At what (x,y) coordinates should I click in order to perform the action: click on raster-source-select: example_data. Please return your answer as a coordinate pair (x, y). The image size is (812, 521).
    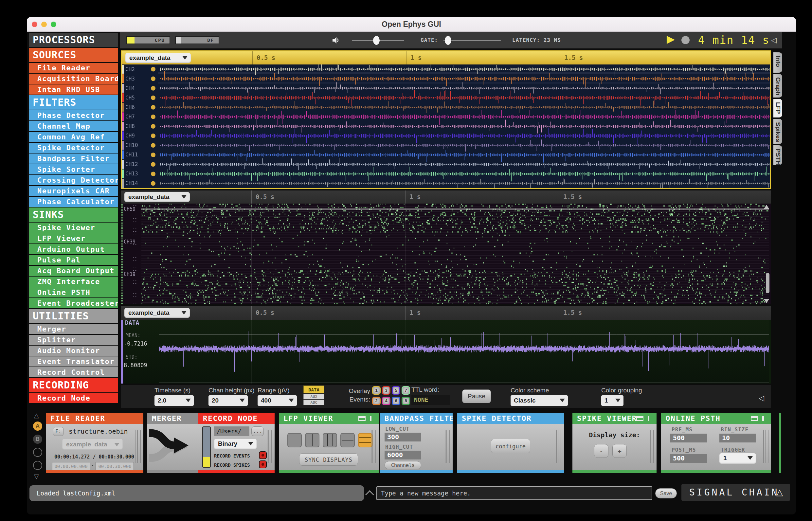
    Looking at the image, I should click on (157, 197).